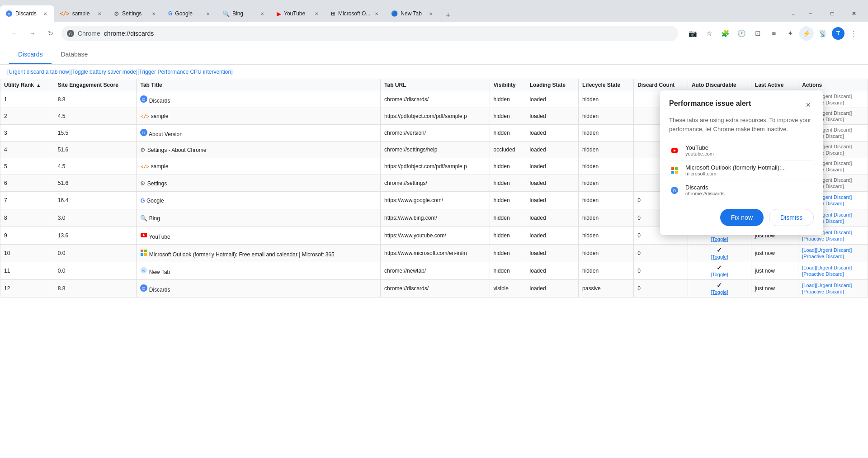 Image resolution: width=868 pixels, height=458 pixels. What do you see at coordinates (725, 33) in the screenshot?
I see `extensions-icon: 🧩` at bounding box center [725, 33].